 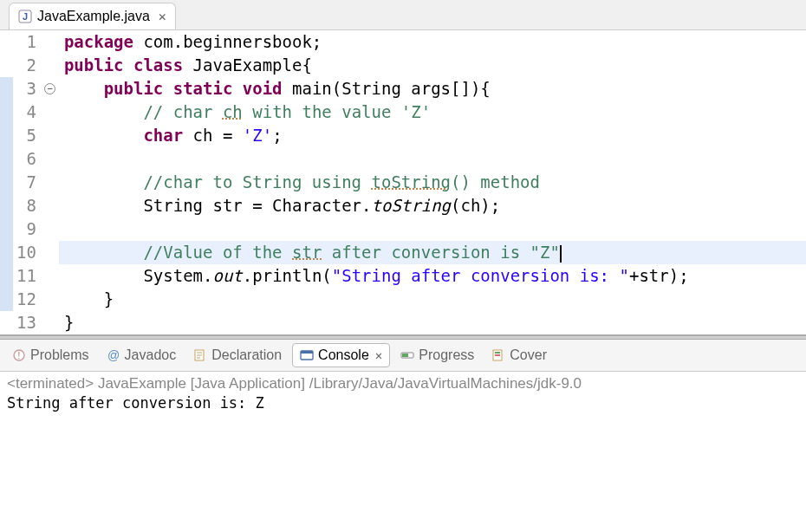 I want to click on line-number: 10, so click(x=26, y=253).